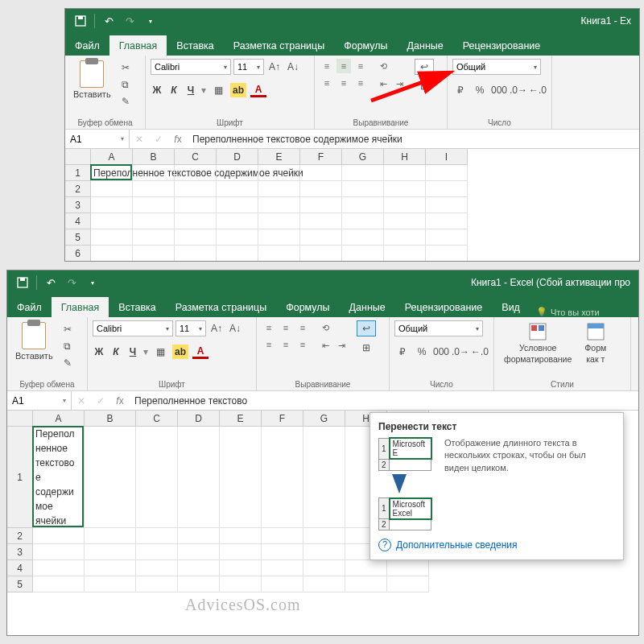 The height and width of the screenshot is (644, 644). Describe the element at coordinates (59, 419) in the screenshot. I see `col-header: A` at that location.